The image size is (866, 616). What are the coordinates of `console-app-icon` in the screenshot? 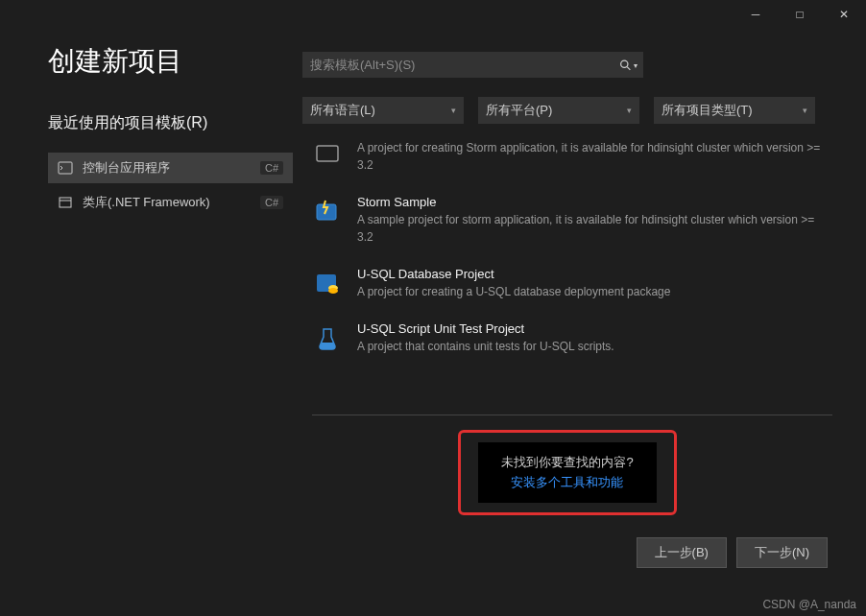 It's located at (65, 168).